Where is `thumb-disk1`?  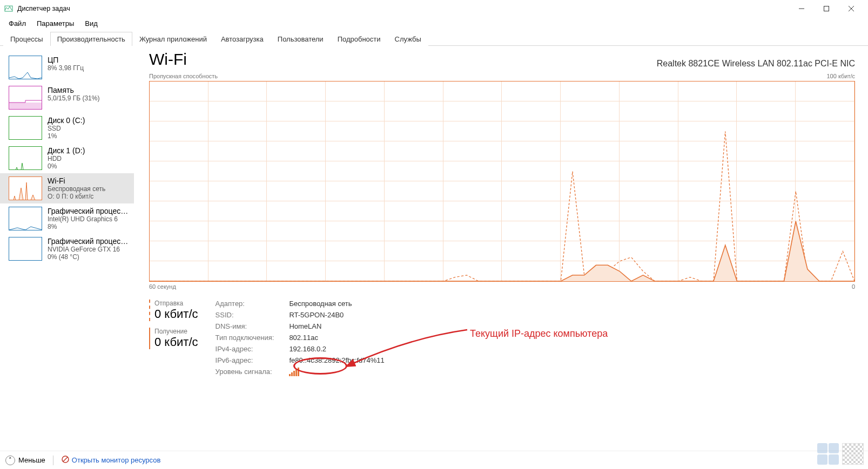
thumb-disk1 is located at coordinates (25, 158).